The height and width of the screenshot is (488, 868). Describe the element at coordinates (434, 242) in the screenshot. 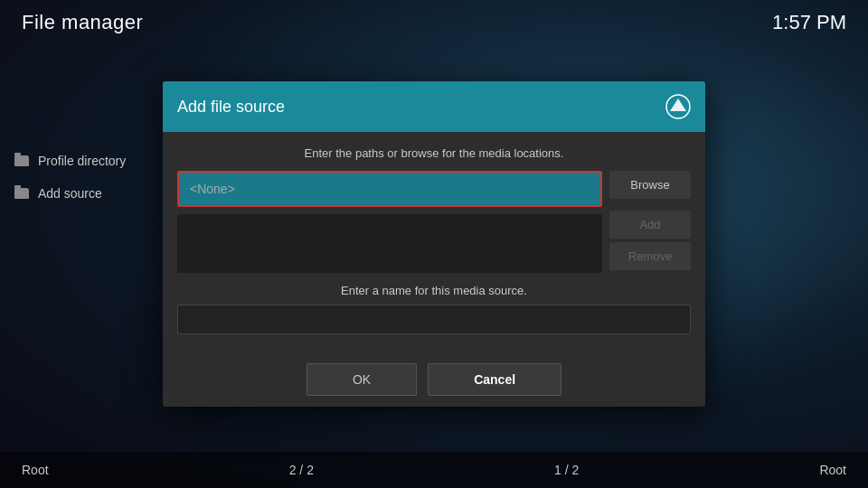

I see `paths-list-area: Add Remove` at that location.